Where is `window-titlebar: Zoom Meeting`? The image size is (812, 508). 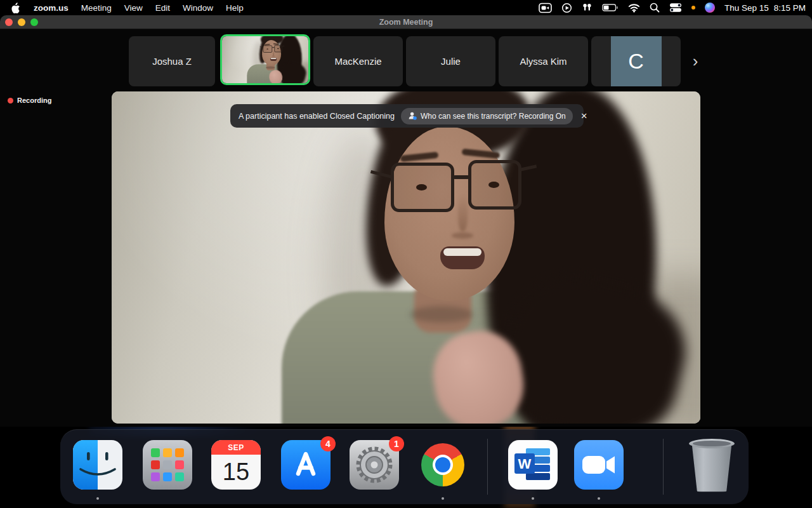
window-titlebar: Zoom Meeting is located at coordinates (406, 22).